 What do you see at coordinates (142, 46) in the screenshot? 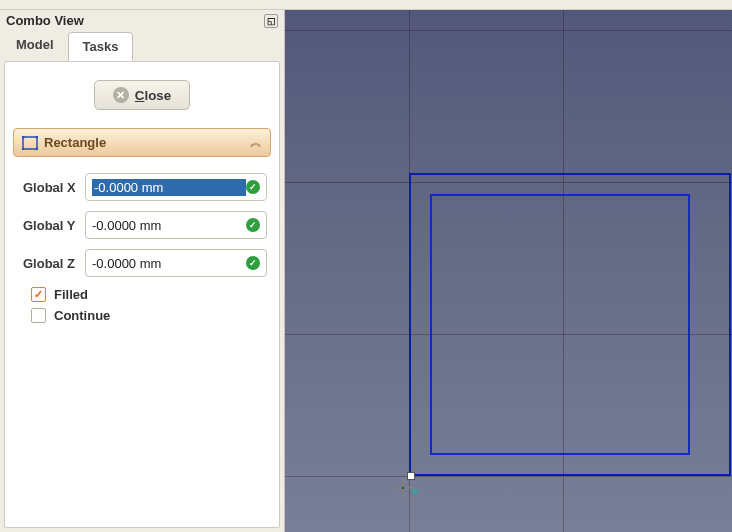
I see `tab-bar: Model Tasks` at bounding box center [142, 46].